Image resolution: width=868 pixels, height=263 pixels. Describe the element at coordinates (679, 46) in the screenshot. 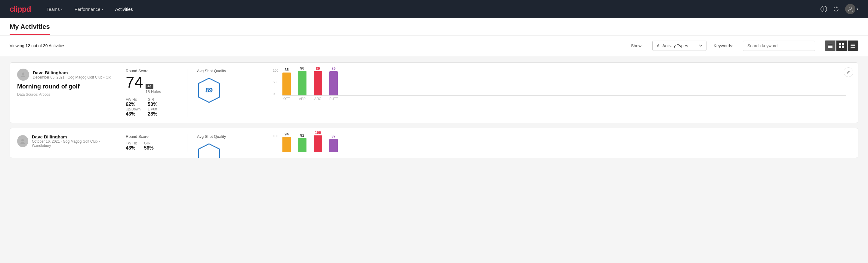

I see `activity-type-select: All Activity Types` at that location.